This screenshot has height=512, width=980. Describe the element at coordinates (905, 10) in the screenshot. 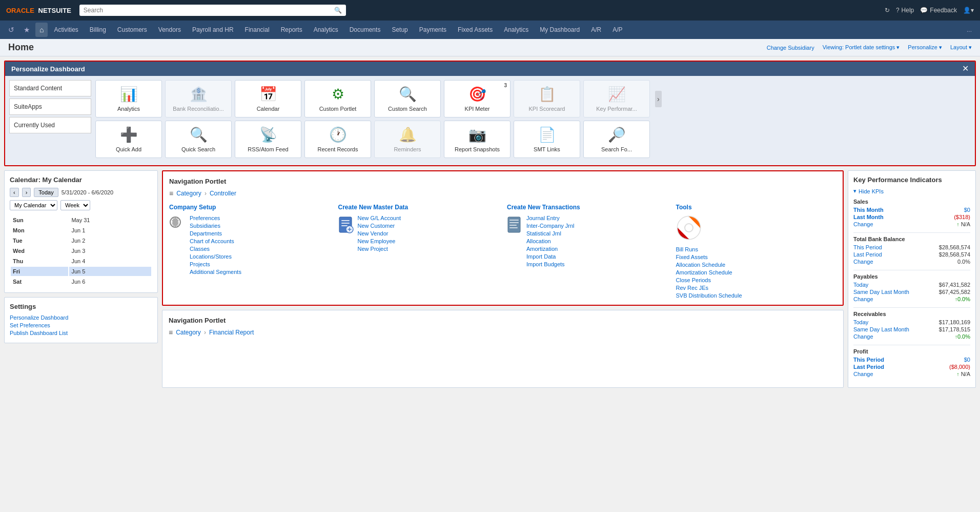

I see `help-button: ? Help` at that location.